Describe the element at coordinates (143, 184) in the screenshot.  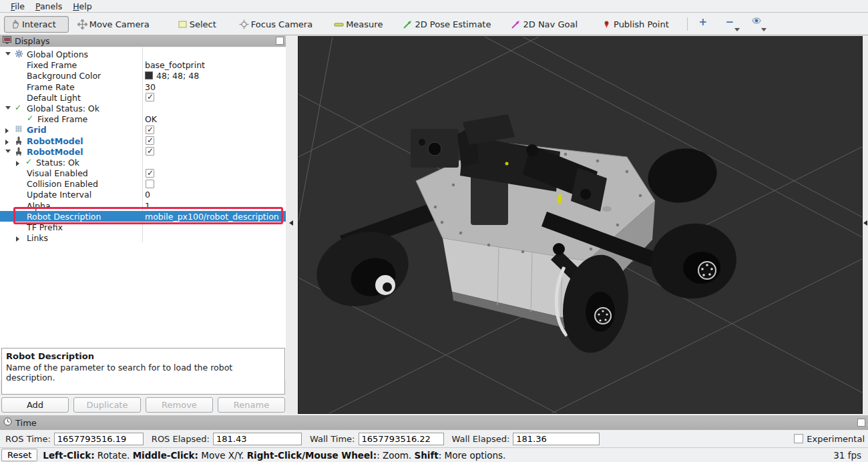
I see `tree-row-collision-enabled: Collision Enabled` at that location.